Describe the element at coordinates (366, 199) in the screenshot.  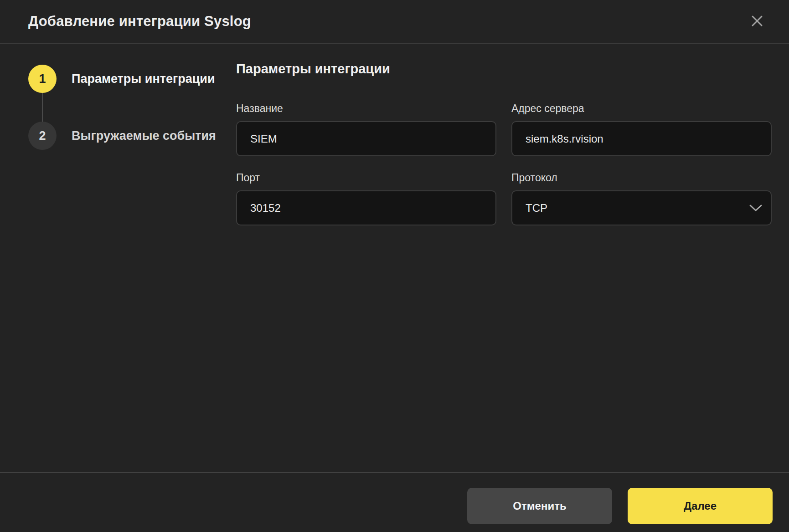
I see `field-port: Порт` at that location.